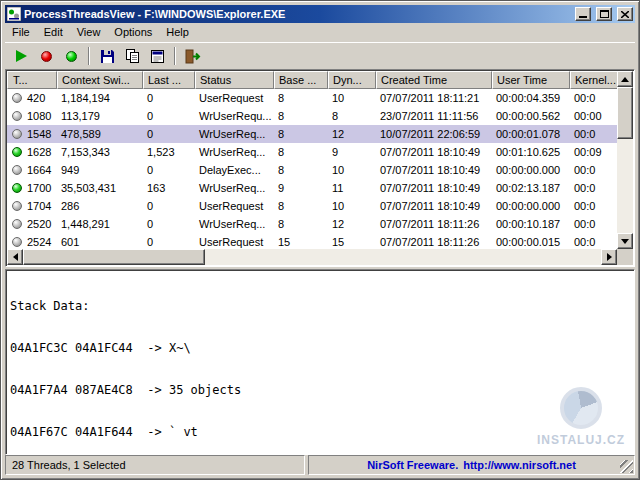 The image size is (640, 480). What do you see at coordinates (352, 224) in the screenshot?
I see `cell-dynamic-priority: 12` at bounding box center [352, 224].